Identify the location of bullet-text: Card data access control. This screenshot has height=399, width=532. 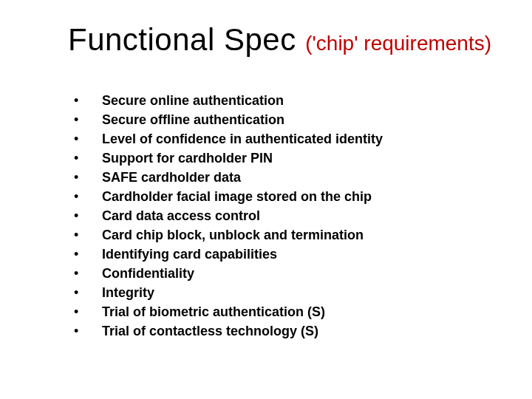
(181, 216).